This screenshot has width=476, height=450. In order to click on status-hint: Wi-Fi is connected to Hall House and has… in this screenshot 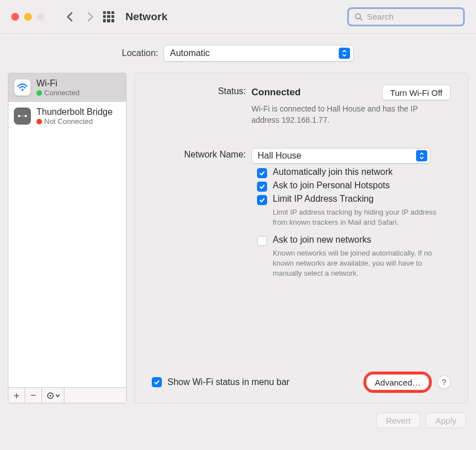, I will do `click(338, 114)`.